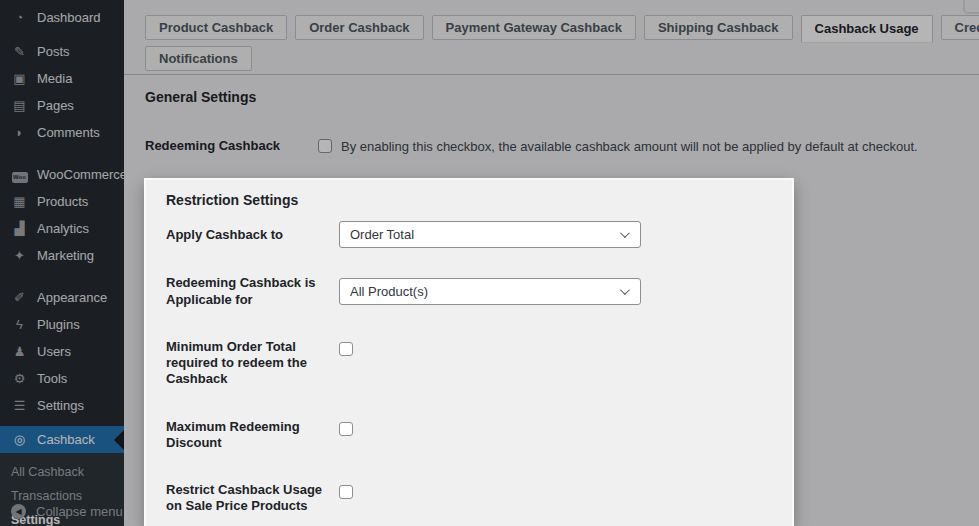  I want to click on users-icon: ♟, so click(20, 352).